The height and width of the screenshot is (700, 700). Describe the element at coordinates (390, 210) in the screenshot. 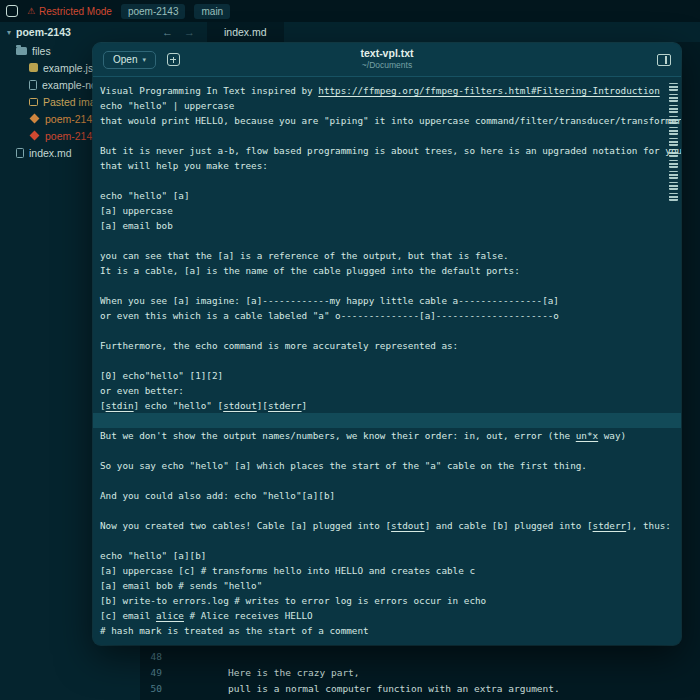

I see `text-line: [a] uppercase` at that location.